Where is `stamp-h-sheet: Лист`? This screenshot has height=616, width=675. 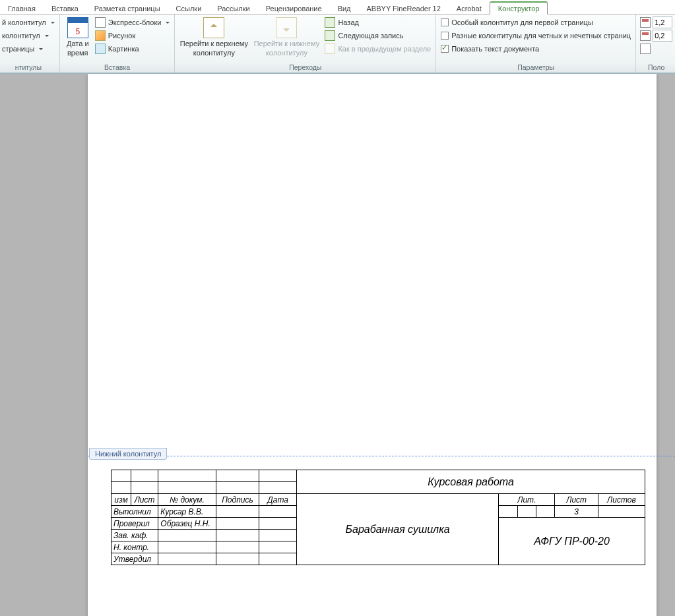
stamp-h-sheet: Лист is located at coordinates (577, 500).